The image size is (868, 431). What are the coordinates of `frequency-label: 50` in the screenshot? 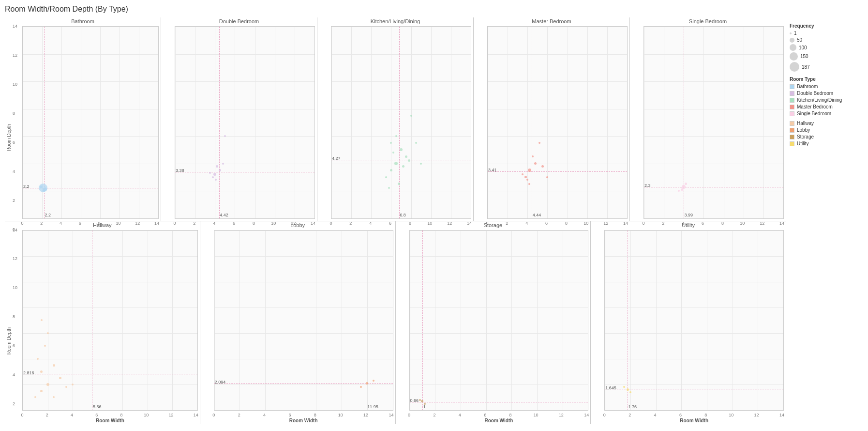 It's located at (799, 40).